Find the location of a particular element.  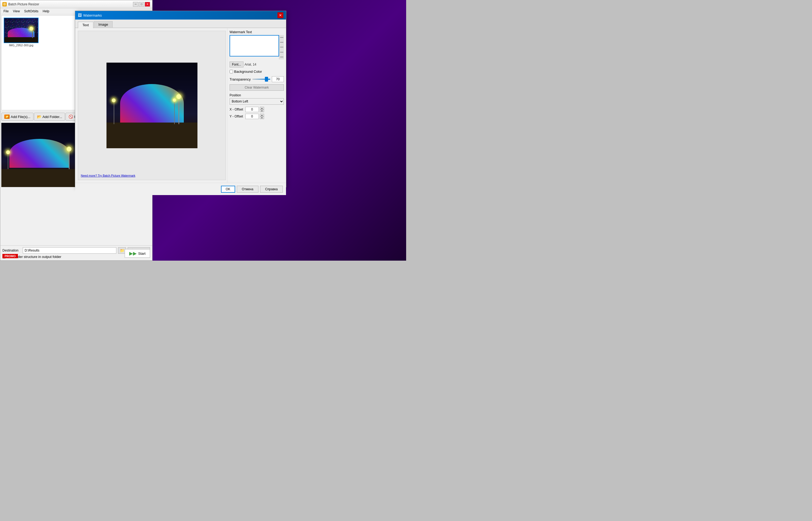

watermark-link: Need more? Try Batch Picture Watermark is located at coordinates (108, 176).